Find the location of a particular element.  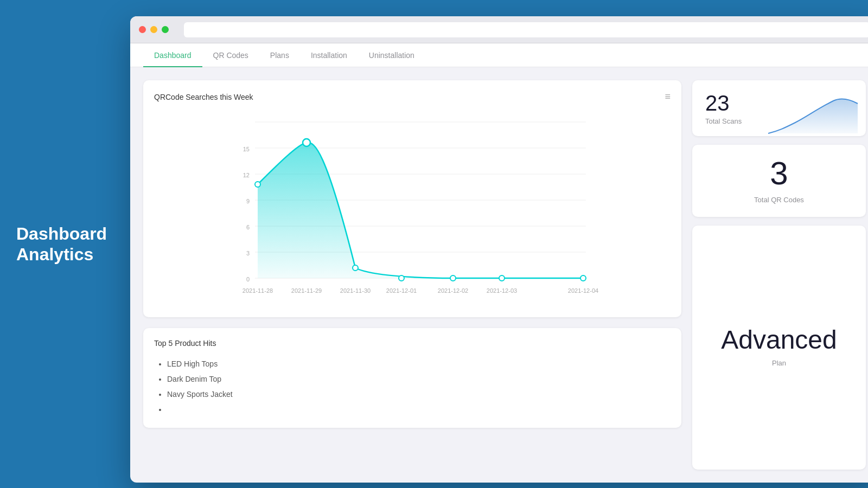

chart-header: QRCode Searches this Week ≡ is located at coordinates (412, 97).